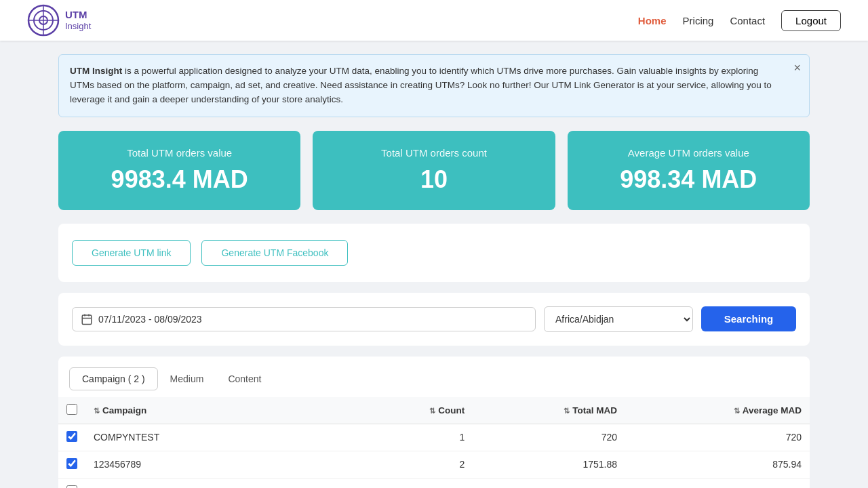 The height and width of the screenshot is (488, 868). I want to click on table-row: 123456789 2 1751.88 875.94, so click(434, 464).